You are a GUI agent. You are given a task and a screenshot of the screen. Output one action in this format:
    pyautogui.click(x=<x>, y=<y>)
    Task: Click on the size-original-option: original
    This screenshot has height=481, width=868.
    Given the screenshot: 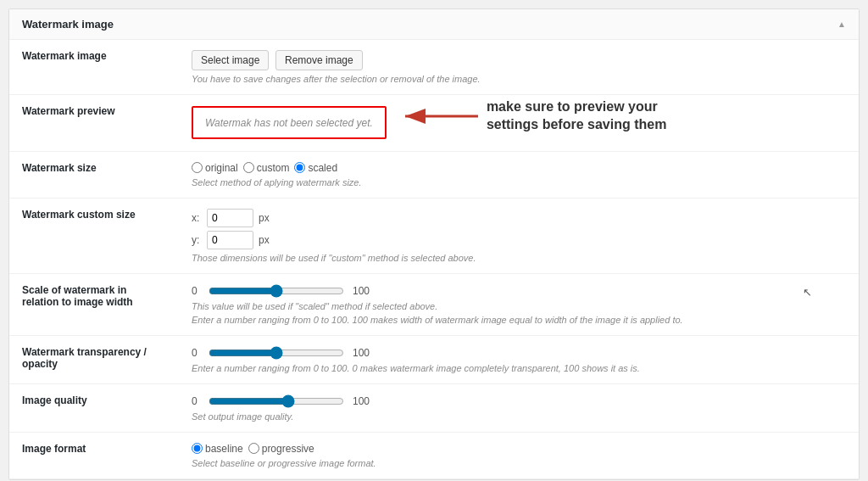 What is the action you would take?
    pyautogui.click(x=215, y=168)
    